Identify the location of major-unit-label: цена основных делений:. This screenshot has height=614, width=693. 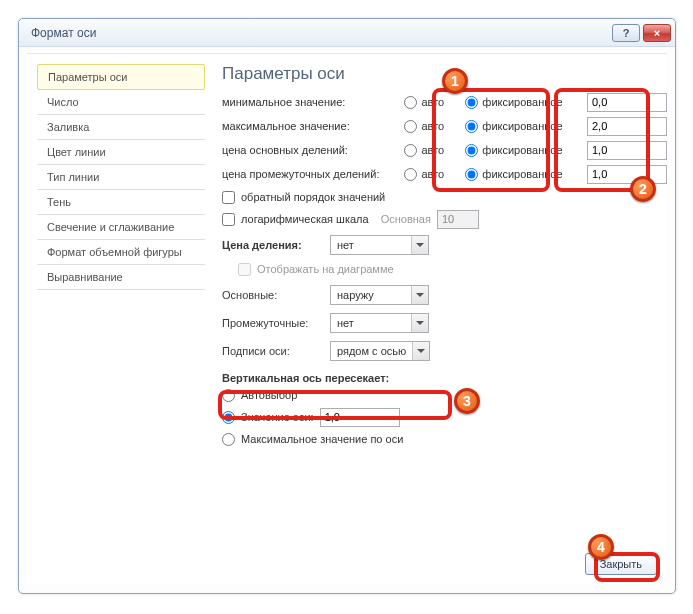
(310, 150).